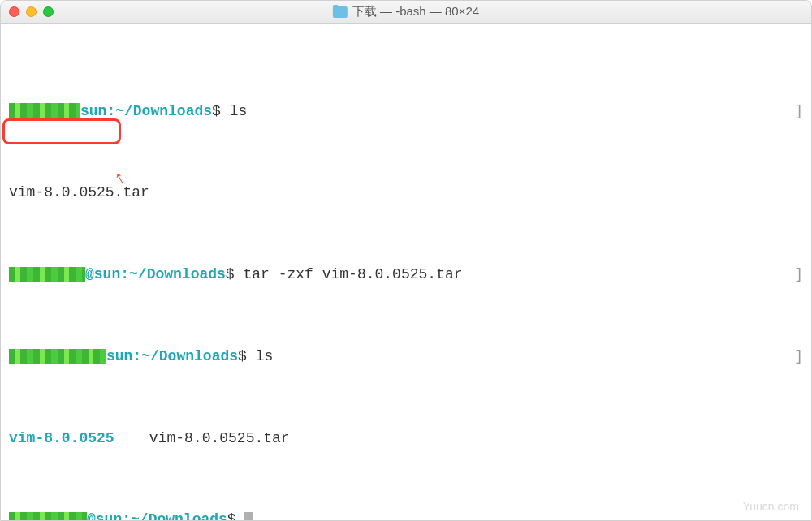  Describe the element at coordinates (406, 438) in the screenshot. I see `output-line: vim-8.0.0525 vim-8.0.0525.tar` at that location.